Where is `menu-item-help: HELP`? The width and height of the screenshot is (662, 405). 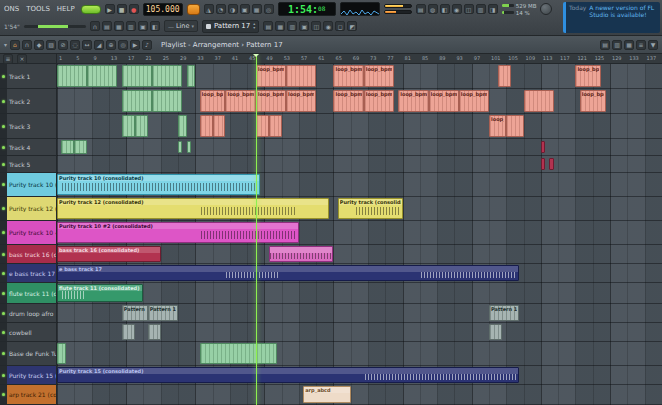 menu-item-help: HELP is located at coordinates (66, 9).